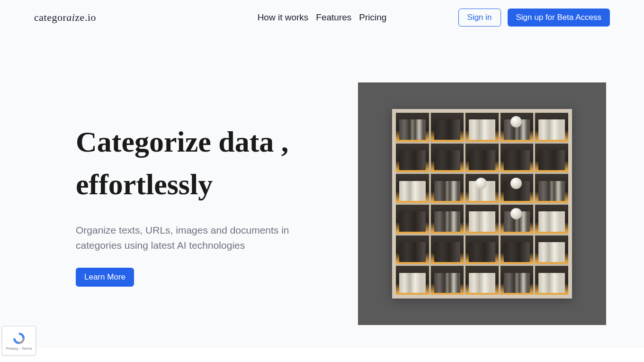 This screenshot has width=644, height=362. Describe the element at coordinates (559, 18) in the screenshot. I see `signup-button: Sign up for Beta Access` at that location.